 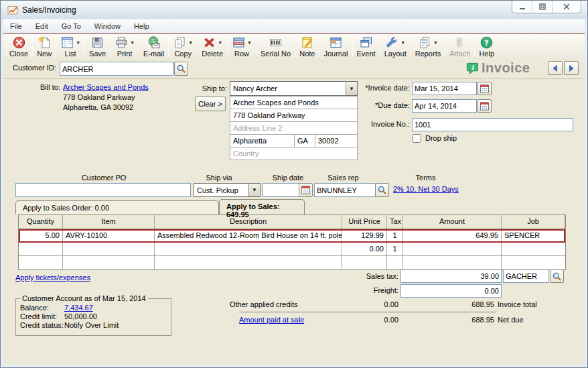 I want to click on toolbar-event-button: Event, so click(x=366, y=46).